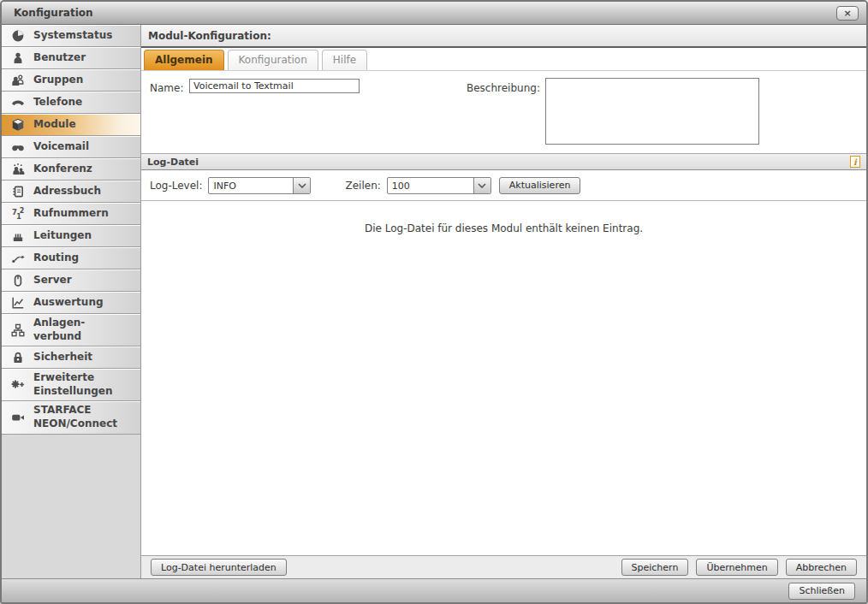  I want to click on sidebar-item-label: Adressbuch, so click(65, 192).